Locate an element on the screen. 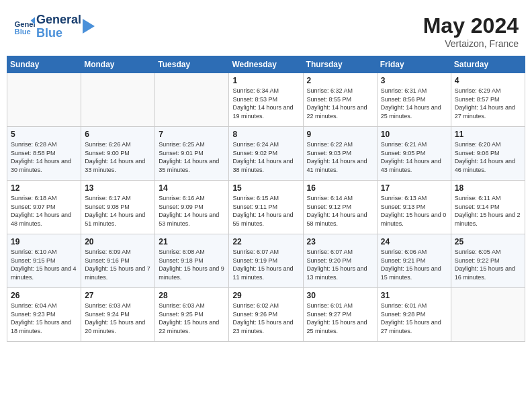 The image size is (532, 411). day-number: 4 is located at coordinates (488, 81).